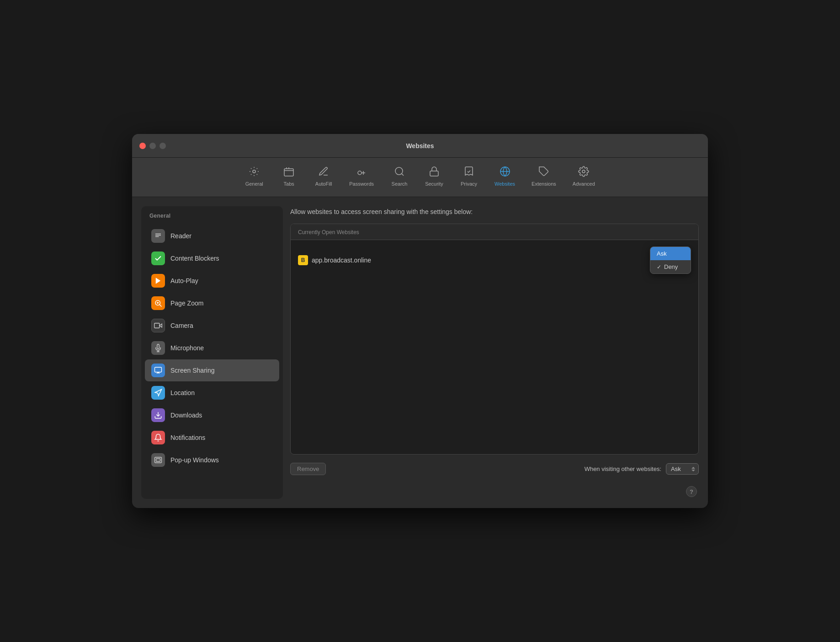 This screenshot has height=642, width=840. I want to click on close-button, so click(143, 146).